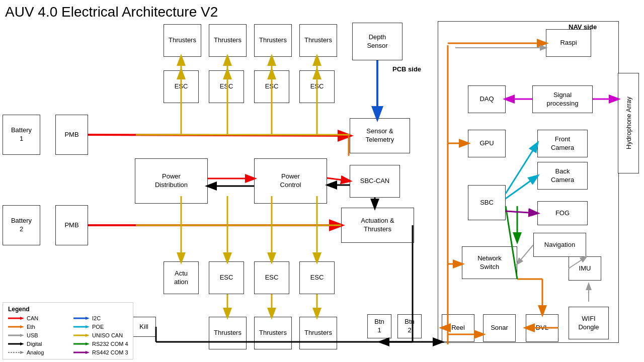 This screenshot has height=362, width=644. Describe the element at coordinates (68, 309) in the screenshot. I see `legend-title: Legend` at that location.